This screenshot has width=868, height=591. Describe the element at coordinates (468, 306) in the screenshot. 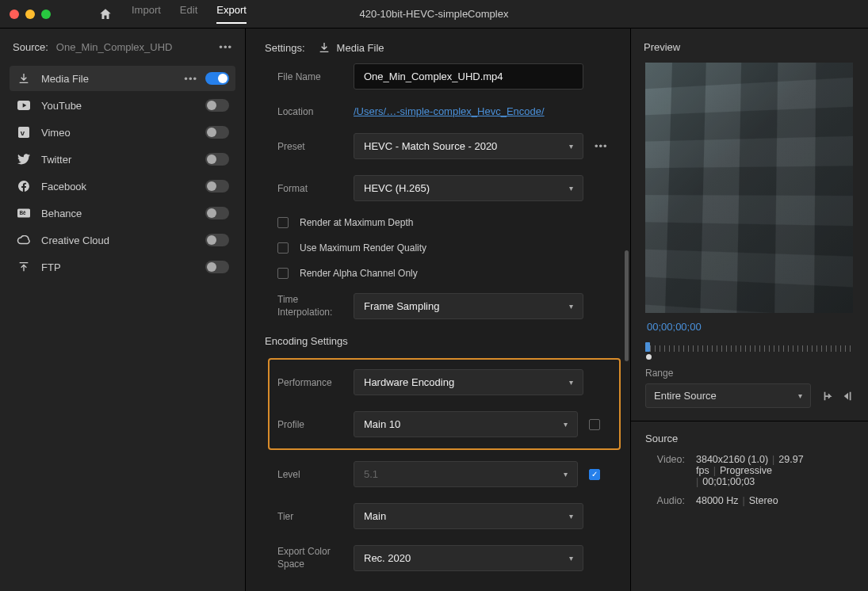

I see `time-interpolation-select: Frame Sampling ▾` at that location.